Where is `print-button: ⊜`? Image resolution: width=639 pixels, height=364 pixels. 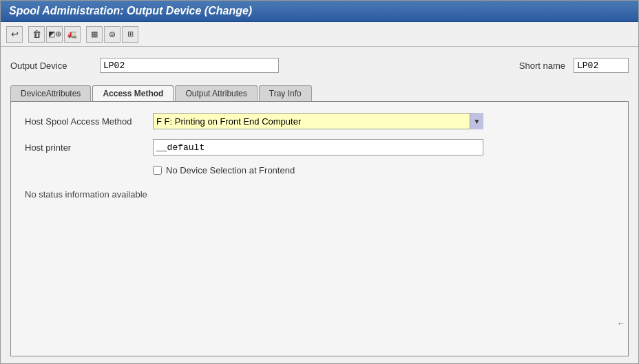
print-button: ⊜ is located at coordinates (112, 34).